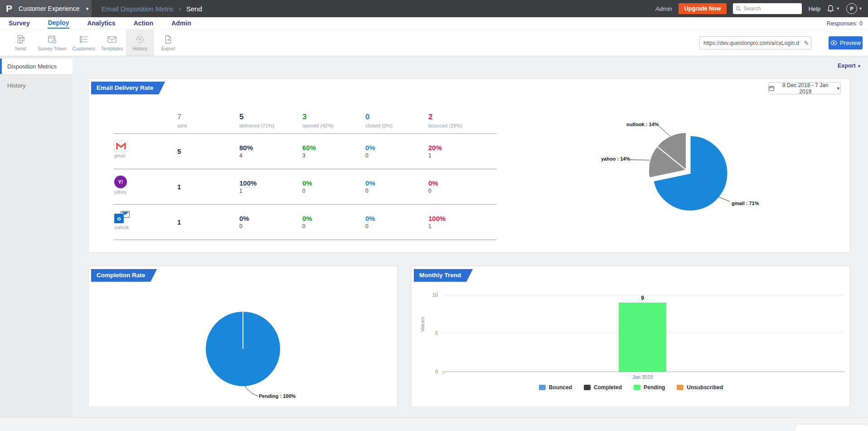 Image resolution: width=868 pixels, height=431 pixels. Describe the element at coordinates (305, 152) in the screenshot. I see `table-row-gmail: gmail 5 80%4 60%3 0%0 20%1` at that location.